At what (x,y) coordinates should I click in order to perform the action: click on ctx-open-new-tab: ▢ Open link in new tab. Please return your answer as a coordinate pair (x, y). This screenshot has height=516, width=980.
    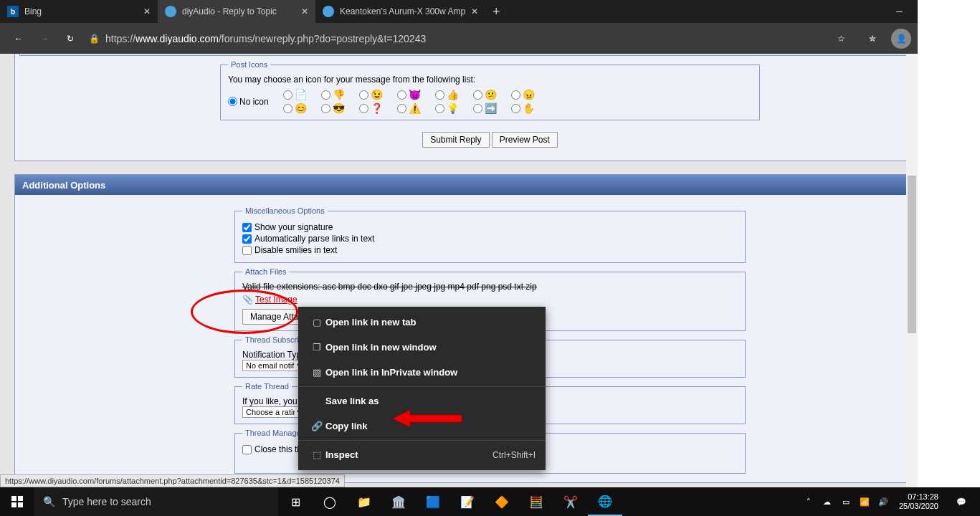
    Looking at the image, I should click on (422, 322).